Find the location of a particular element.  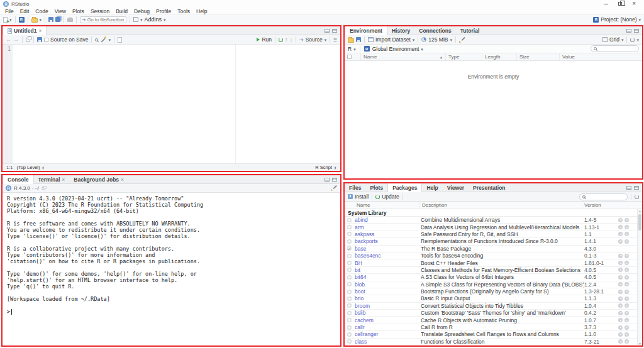

back-icon is located at coordinates (9, 40).